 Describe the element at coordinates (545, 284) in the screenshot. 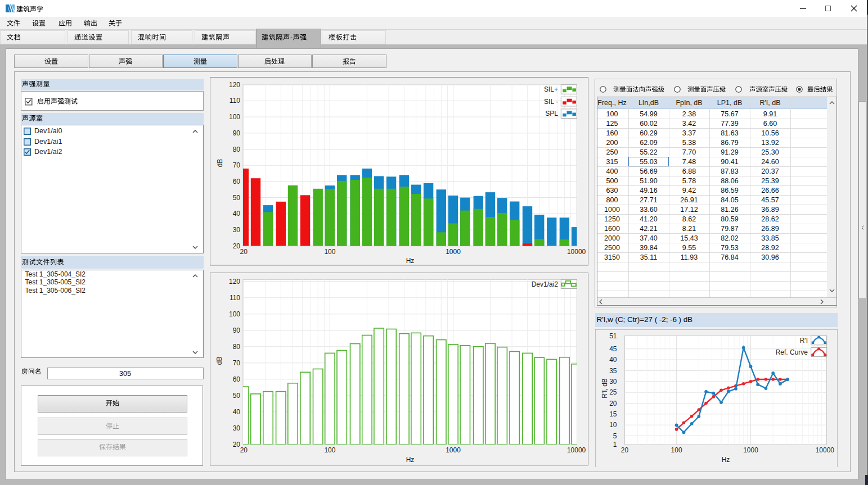

I see `svg-text: Dev1/ai2` at that location.